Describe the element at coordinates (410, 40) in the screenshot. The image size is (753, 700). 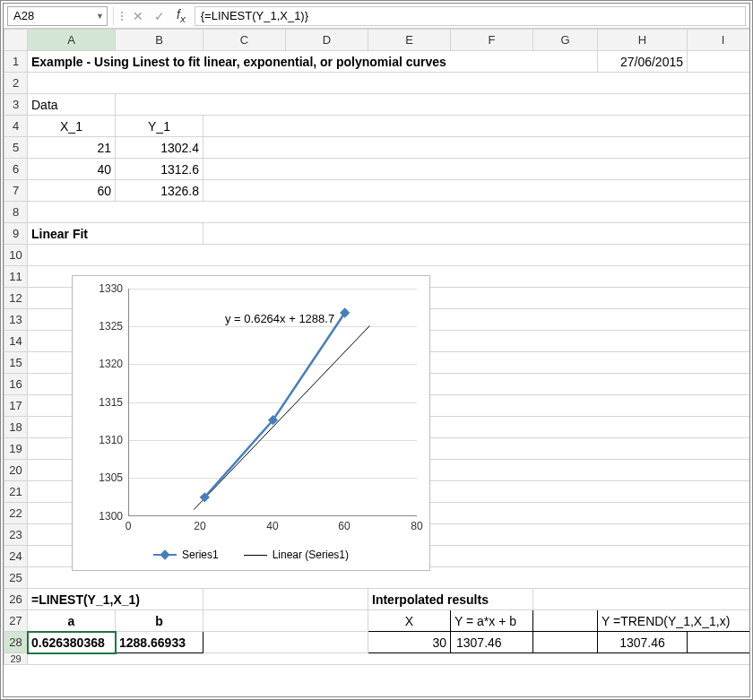
I see `col-header-E: E` at that location.